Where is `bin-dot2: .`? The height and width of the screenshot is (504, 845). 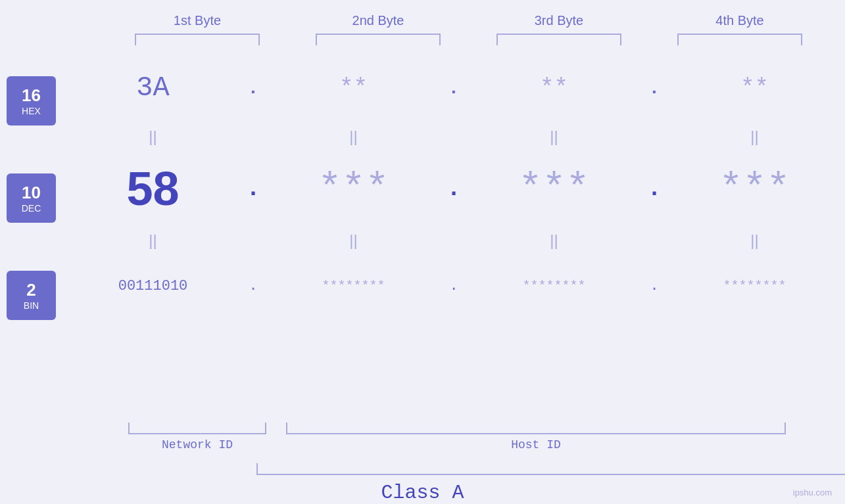
bin-dot2: . is located at coordinates (454, 286).